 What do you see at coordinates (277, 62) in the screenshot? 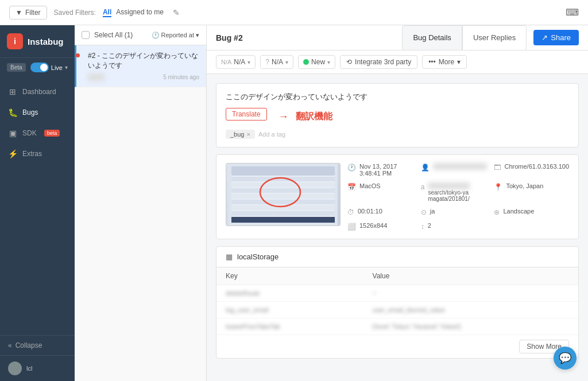
I see `type-select: ? N/A ▾` at bounding box center [277, 62].